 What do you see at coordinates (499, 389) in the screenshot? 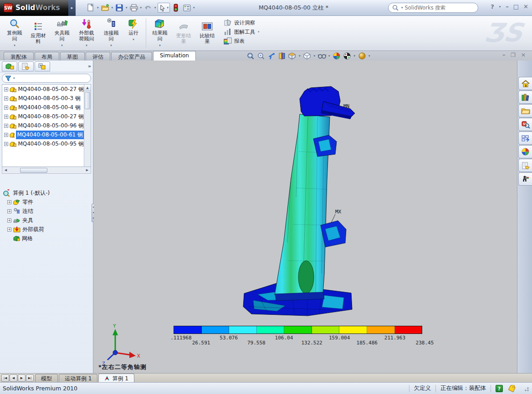
I see `quick-tips-help-icon: ?` at bounding box center [499, 389].